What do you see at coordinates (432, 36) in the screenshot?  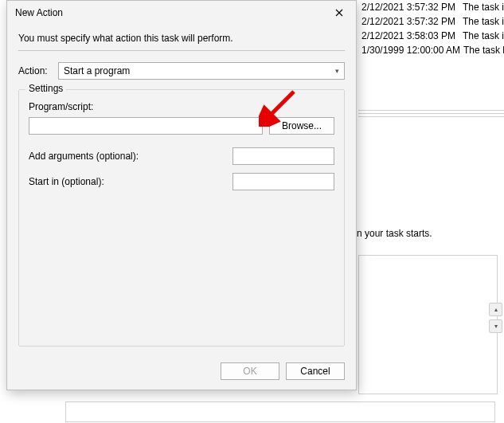 I see `table-row: 2/12/2021 3:58:03 PM The task i` at bounding box center [432, 36].